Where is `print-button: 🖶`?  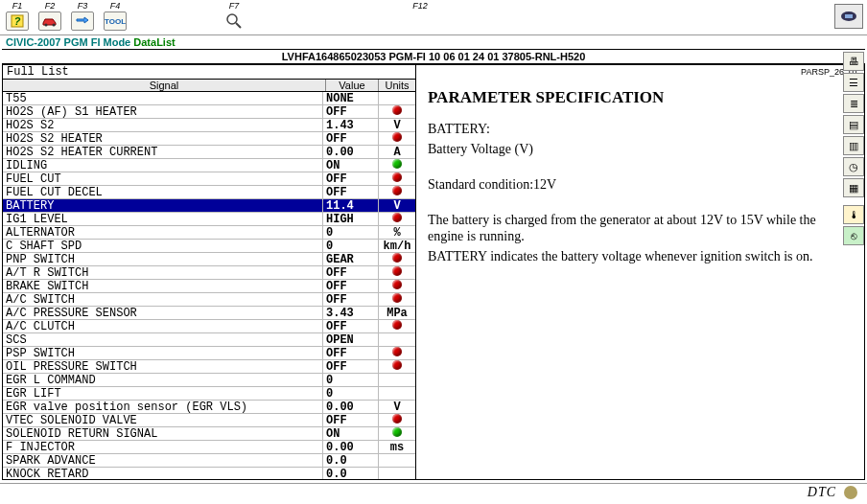
print-button: 🖶 is located at coordinates (854, 61).